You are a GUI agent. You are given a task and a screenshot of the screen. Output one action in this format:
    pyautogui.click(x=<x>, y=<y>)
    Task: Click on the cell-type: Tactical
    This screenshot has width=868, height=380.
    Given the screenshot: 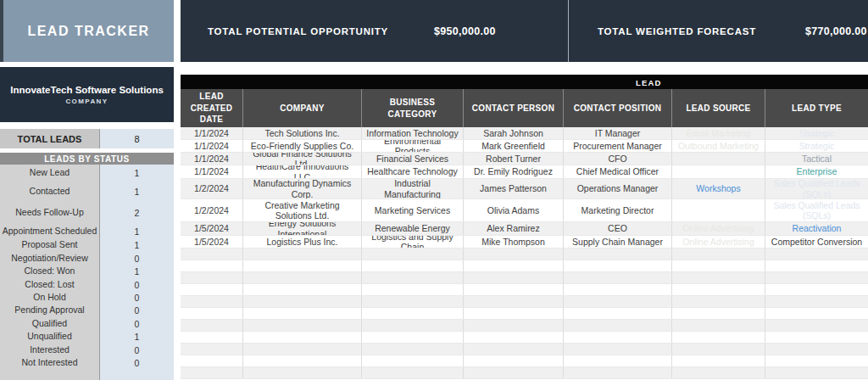 What is the action you would take?
    pyautogui.click(x=817, y=159)
    